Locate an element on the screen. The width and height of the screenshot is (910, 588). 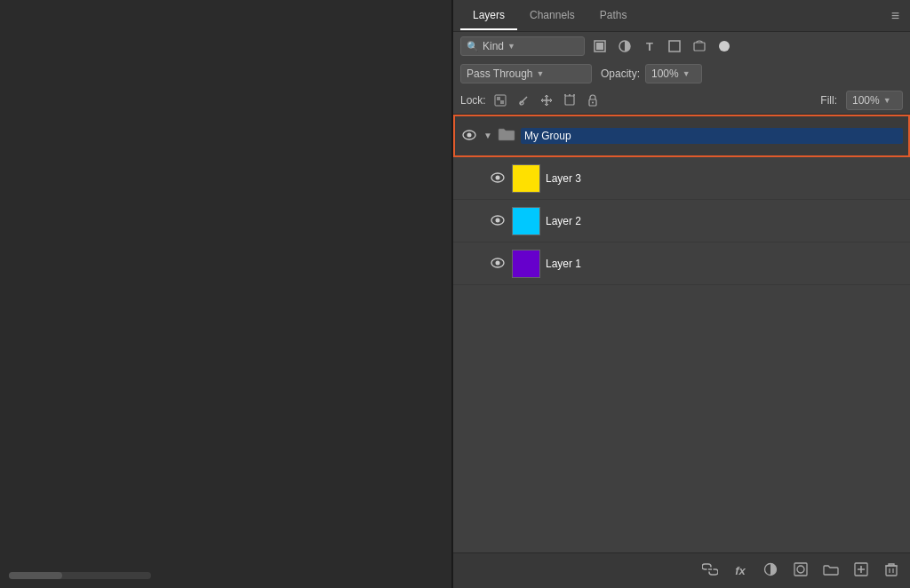
kind-toolbar-row: 🔍 Kind ▼ T is located at coordinates (682, 46).